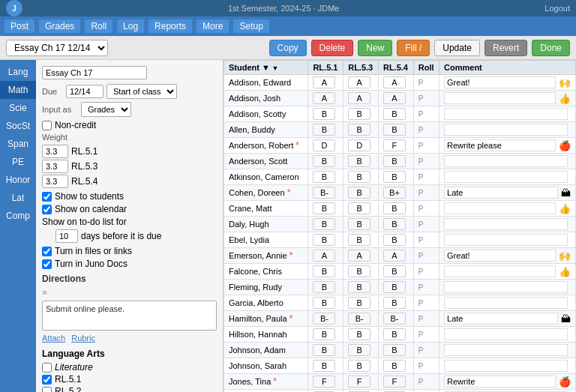 The width and height of the screenshot is (576, 392). What do you see at coordinates (413, 48) in the screenshot?
I see `fill-button: Fill /` at bounding box center [413, 48].